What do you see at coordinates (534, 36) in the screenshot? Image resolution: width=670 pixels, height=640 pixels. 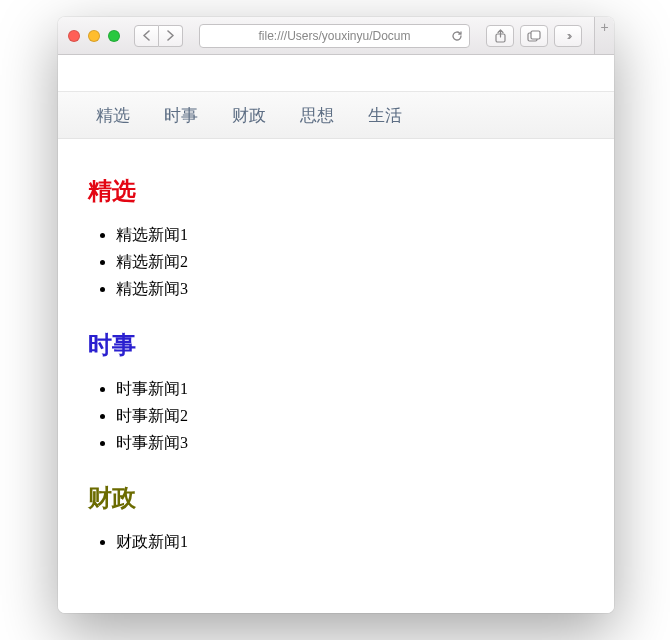 I see `tabs-icon` at bounding box center [534, 36].